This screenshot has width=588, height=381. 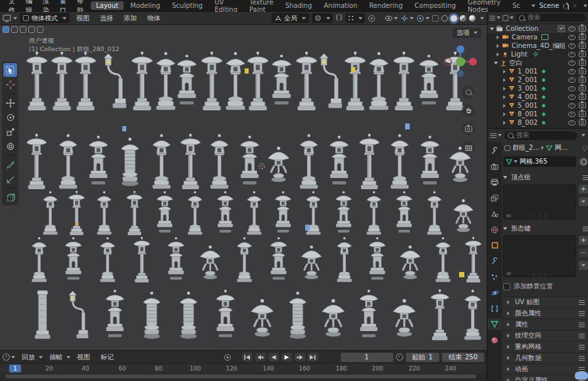 What do you see at coordinates (454, 18) in the screenshot?
I see `shading-solid-button` at bounding box center [454, 18].